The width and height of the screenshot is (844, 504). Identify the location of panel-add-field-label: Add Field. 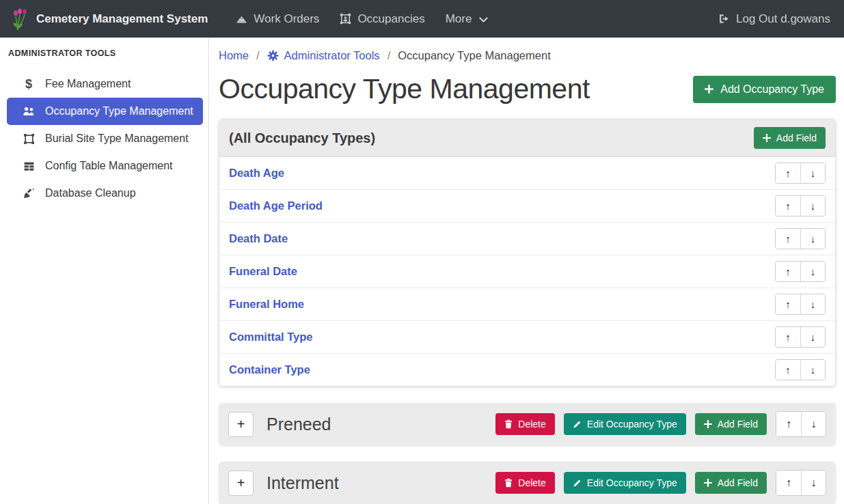
(797, 138).